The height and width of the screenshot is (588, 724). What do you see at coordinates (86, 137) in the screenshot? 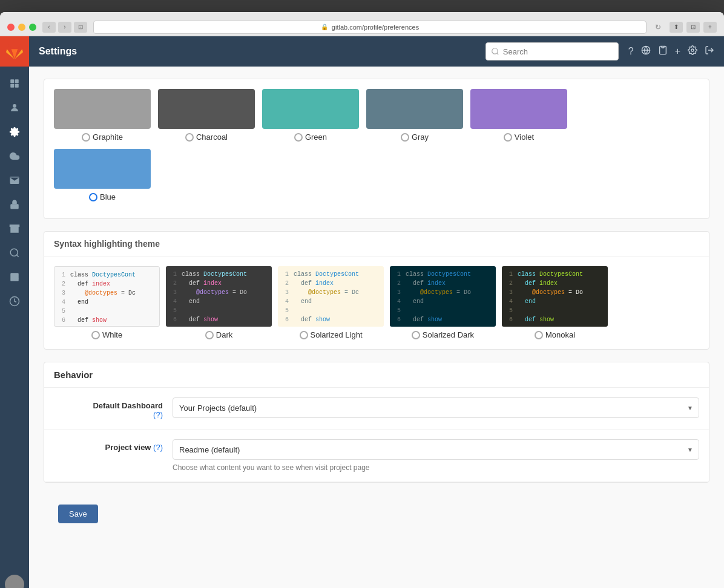
I see `graphite-radio` at bounding box center [86, 137].